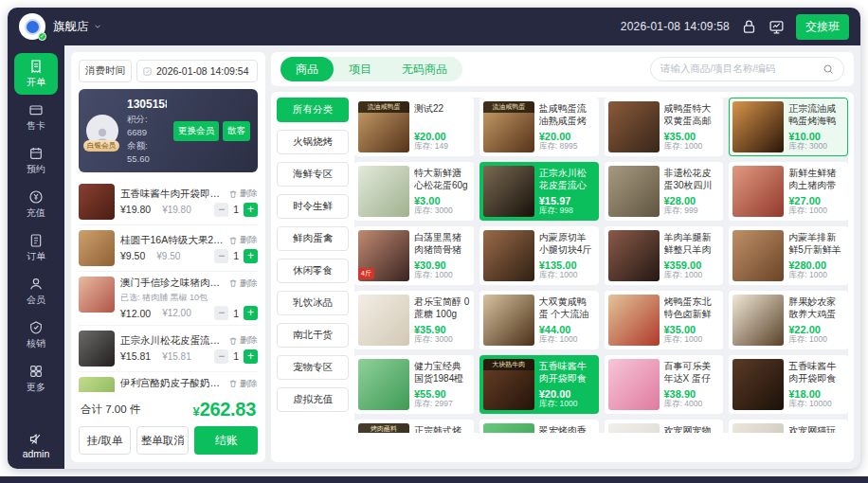 Image resolution: width=868 pixels, height=483 pixels. Describe the element at coordinates (36, 248) in the screenshot. I see `sidebar-item-dingdan: 订单` at that location.